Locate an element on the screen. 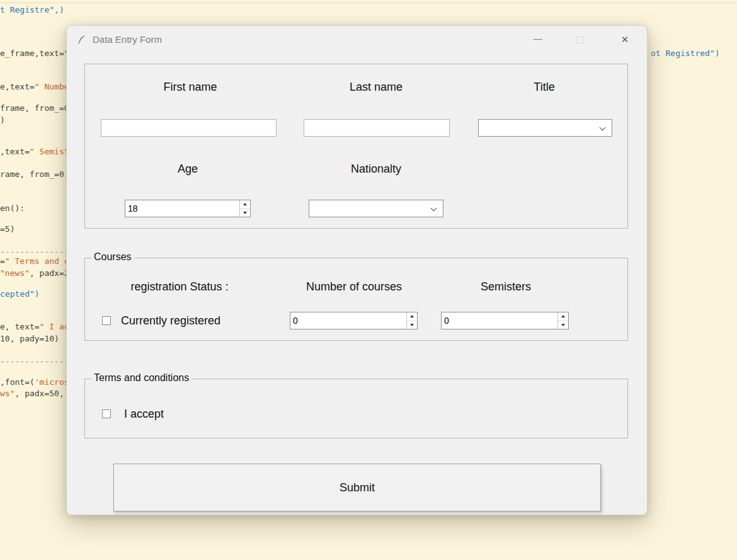  courses-frame: Courses registration Status : Number of … is located at coordinates (357, 299).